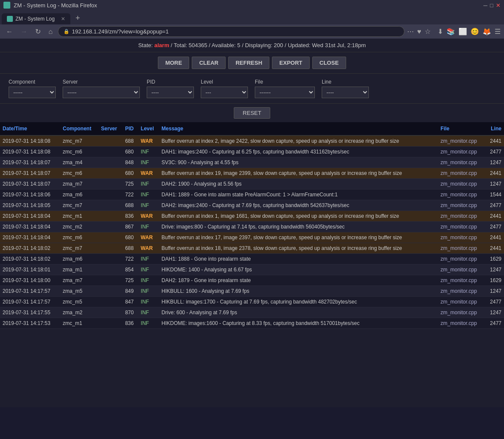 This screenshot has height=439, width=504. I want to click on account-icon: 😊, so click(475, 32).